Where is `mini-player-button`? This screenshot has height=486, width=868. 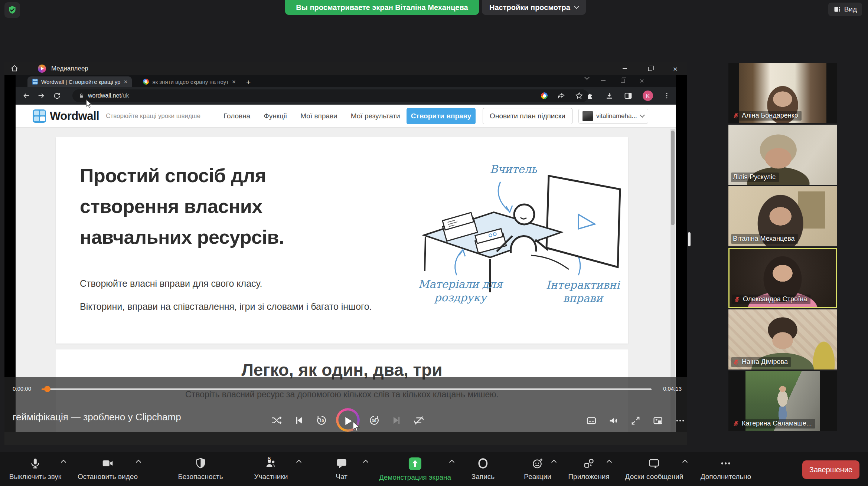 mini-player-button is located at coordinates (658, 421).